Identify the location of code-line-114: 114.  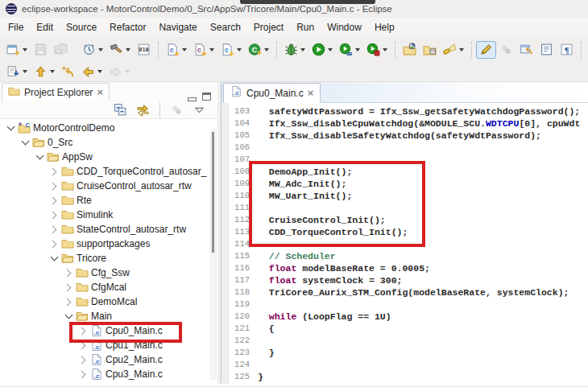
(408, 245).